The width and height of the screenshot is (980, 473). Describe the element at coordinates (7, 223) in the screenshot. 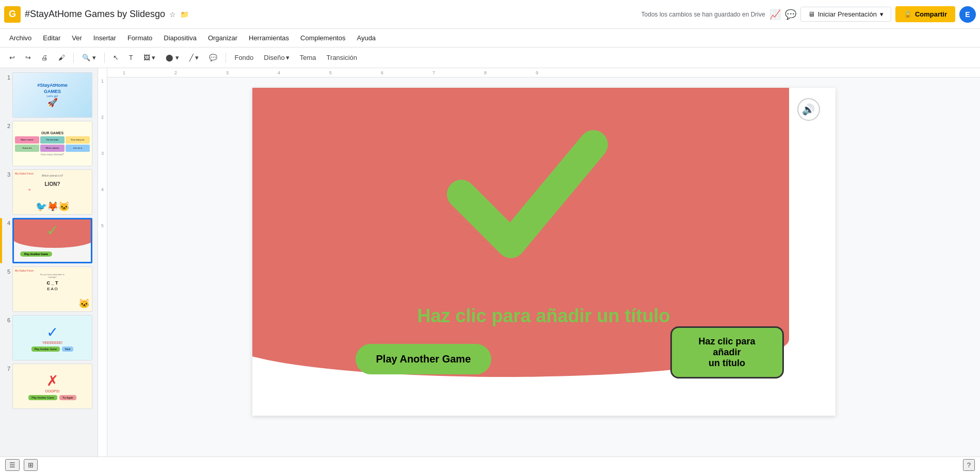

I see `slide-num-4: 4` at that location.